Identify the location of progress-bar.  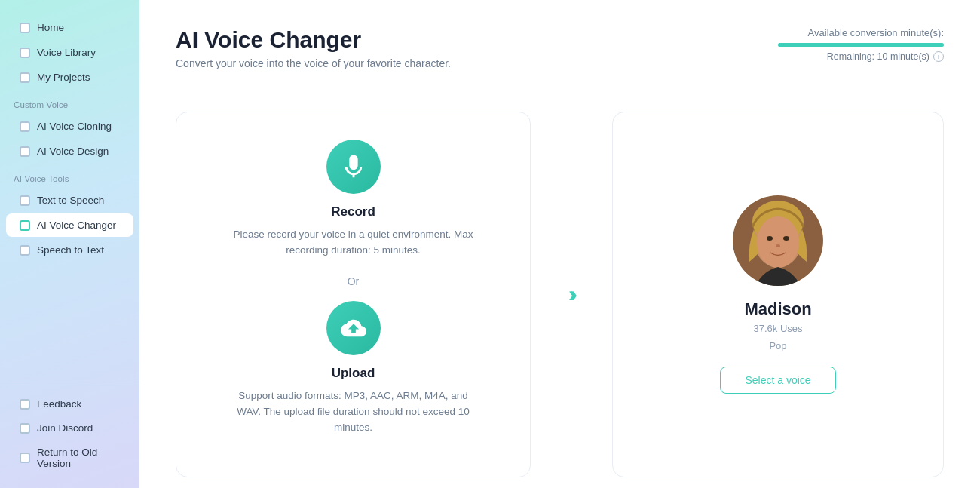
(861, 45).